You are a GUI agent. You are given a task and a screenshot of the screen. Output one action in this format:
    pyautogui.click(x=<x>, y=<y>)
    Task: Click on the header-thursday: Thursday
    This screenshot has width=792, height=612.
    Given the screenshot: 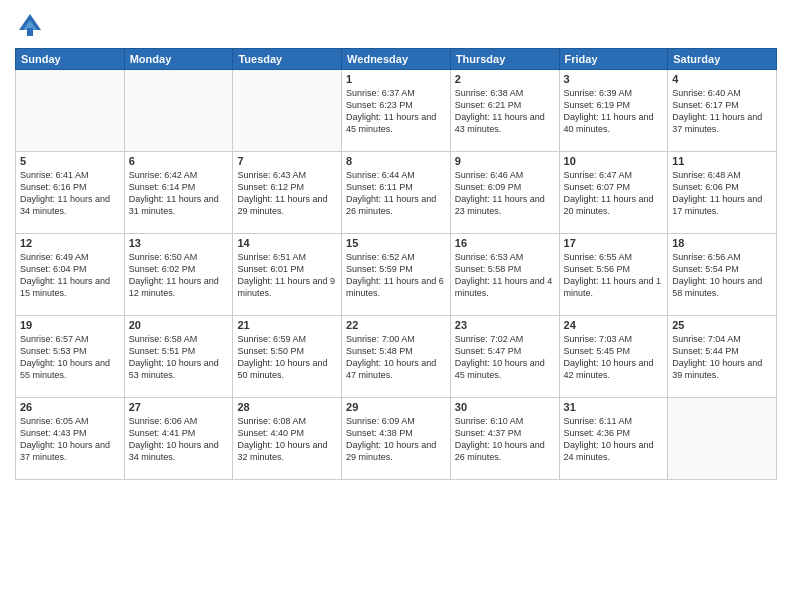 What is the action you would take?
    pyautogui.click(x=504, y=60)
    